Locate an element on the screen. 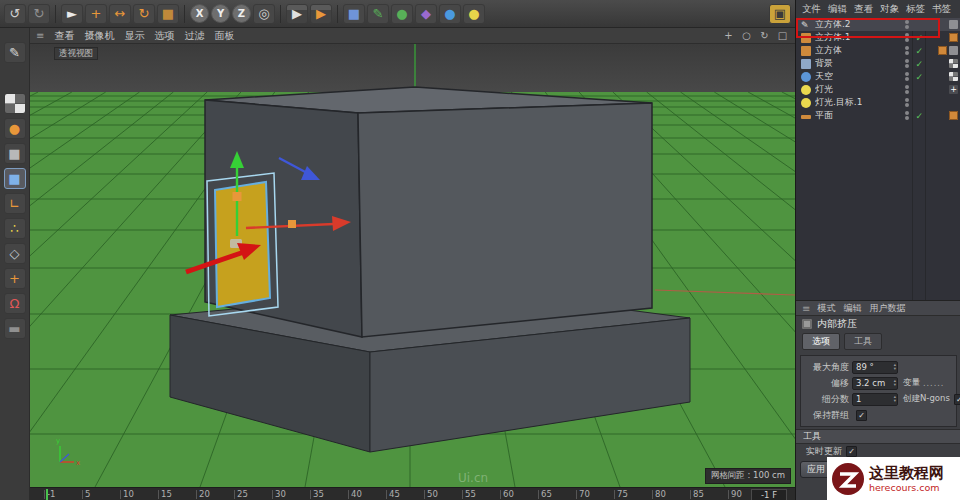 The image size is (960, 500). object-row: 灯光.目标.1 is located at coordinates (878, 102).